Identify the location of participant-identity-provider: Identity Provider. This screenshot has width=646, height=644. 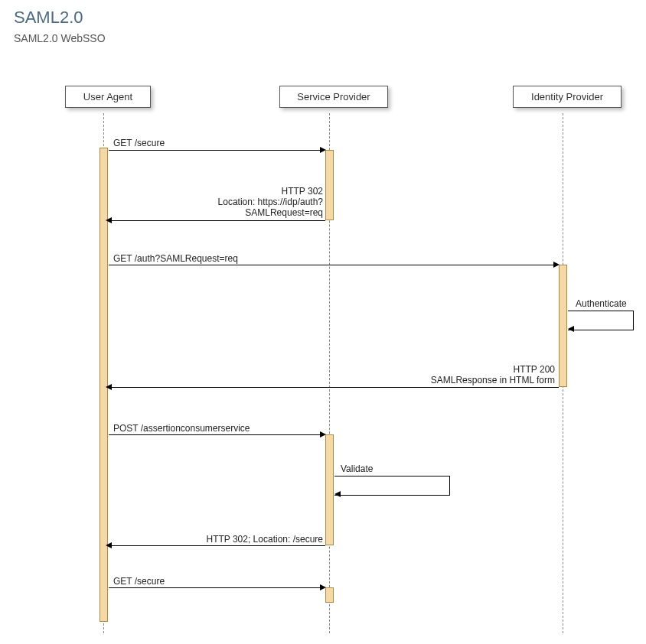
(567, 96).